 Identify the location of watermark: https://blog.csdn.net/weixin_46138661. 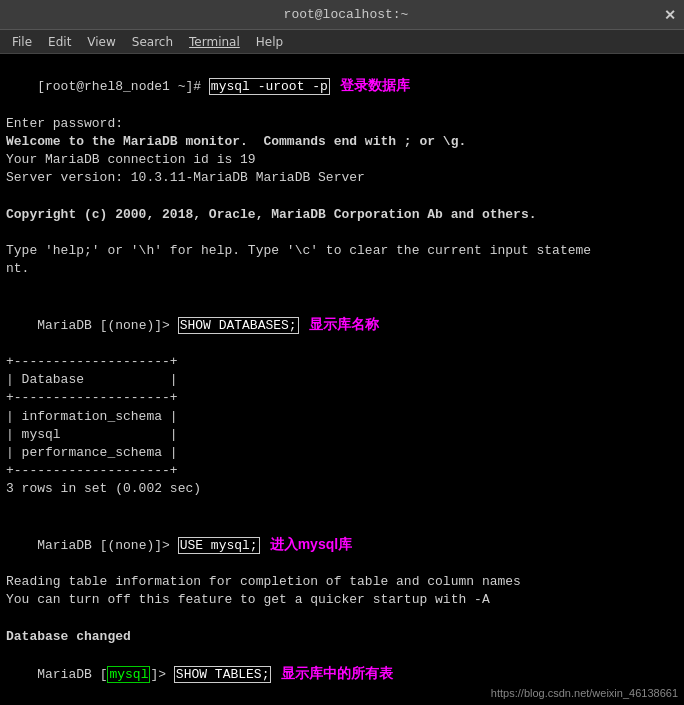
(584, 694).